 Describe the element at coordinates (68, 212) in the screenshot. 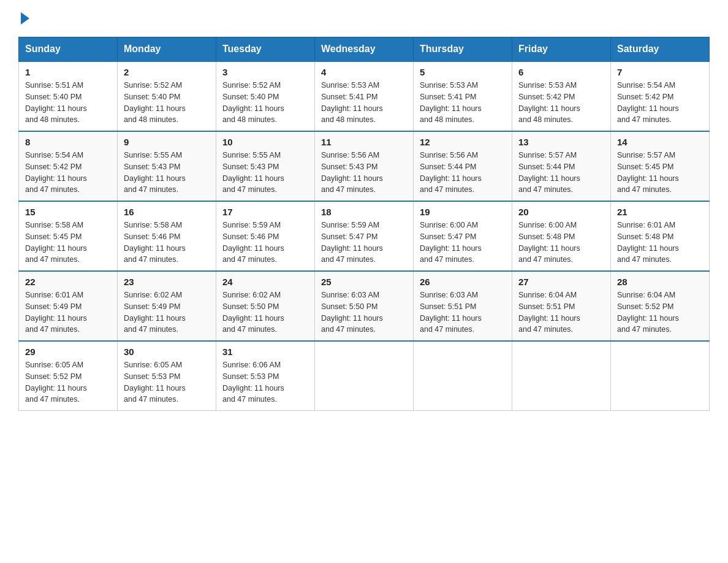

I see `day-number: 15` at that location.